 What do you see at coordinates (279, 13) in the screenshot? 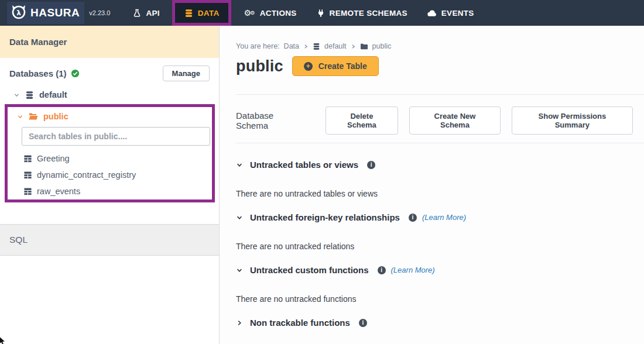
I see `nav-item-label: ACTIONS` at bounding box center [279, 13].